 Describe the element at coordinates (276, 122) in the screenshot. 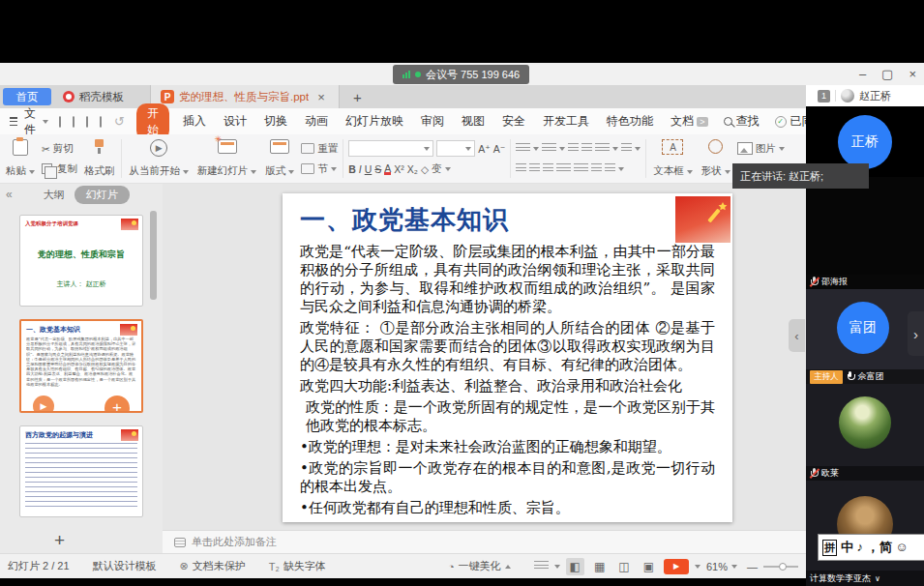

I see `menu-transition: 切换` at that location.